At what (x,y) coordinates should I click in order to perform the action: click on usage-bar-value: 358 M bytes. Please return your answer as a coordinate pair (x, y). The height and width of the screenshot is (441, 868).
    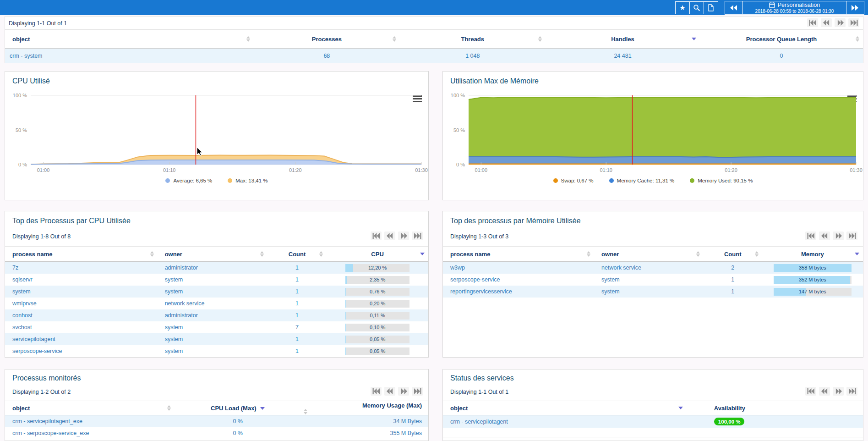
    Looking at the image, I should click on (813, 268).